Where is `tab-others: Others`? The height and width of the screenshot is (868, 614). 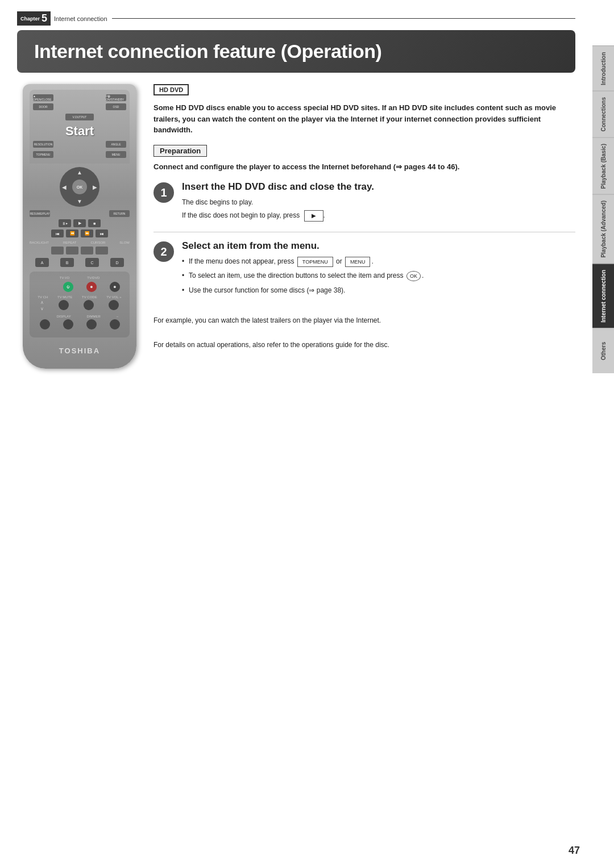 tab-others: Others is located at coordinates (603, 350).